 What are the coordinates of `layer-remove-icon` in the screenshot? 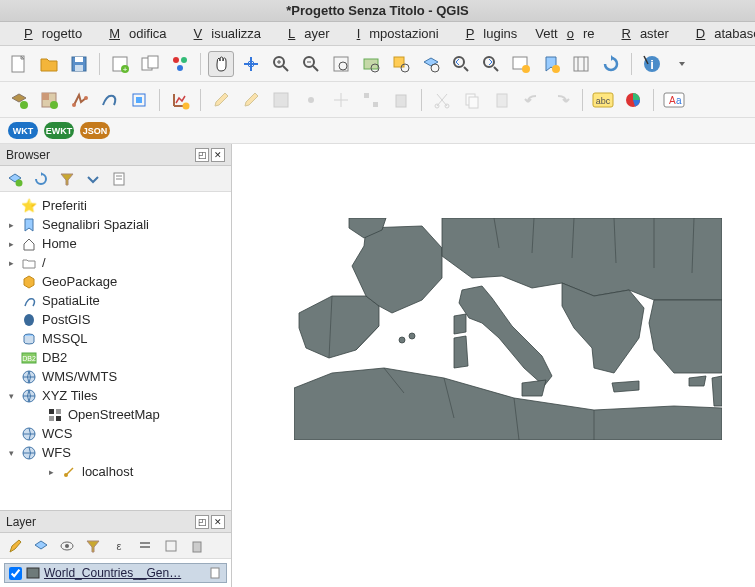 It's located at (197, 546).